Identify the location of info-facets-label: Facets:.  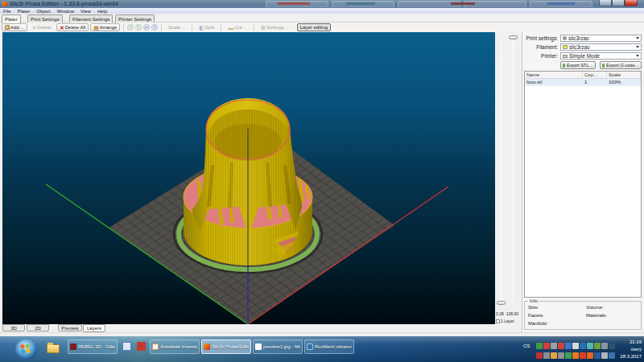
(536, 315).